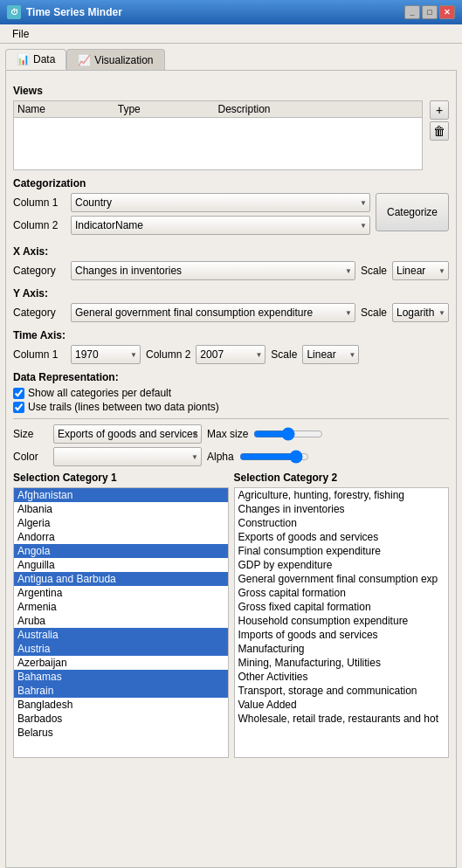  What do you see at coordinates (342, 579) in the screenshot?
I see `list-item: General government final consumption exp` at bounding box center [342, 579].